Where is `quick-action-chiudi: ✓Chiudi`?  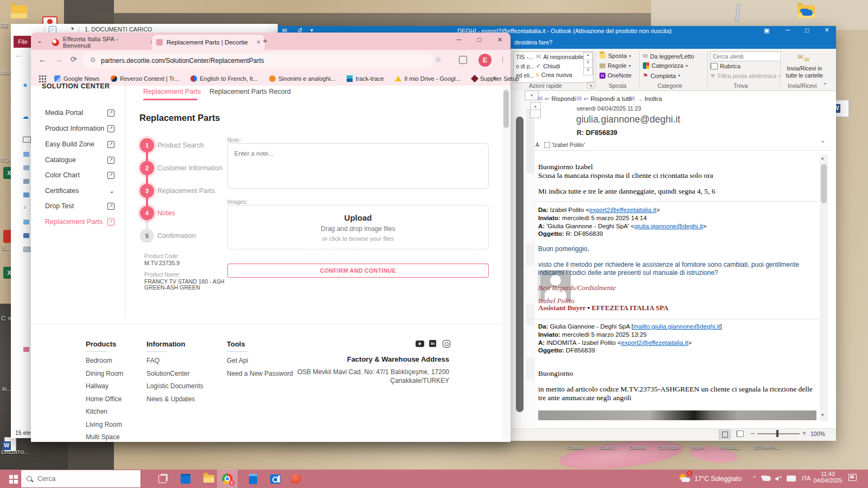
quick-action-chiudi: ✓Chiudi is located at coordinates (548, 66).